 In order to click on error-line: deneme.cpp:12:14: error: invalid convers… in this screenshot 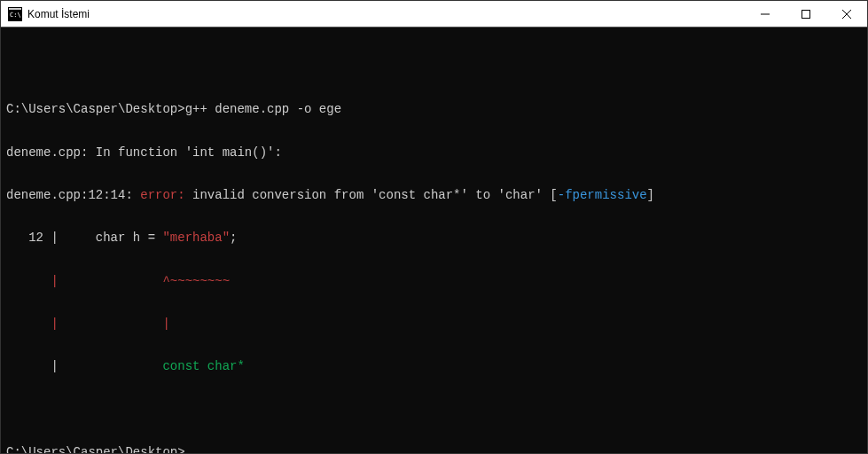, I will do `click(434, 195)`.